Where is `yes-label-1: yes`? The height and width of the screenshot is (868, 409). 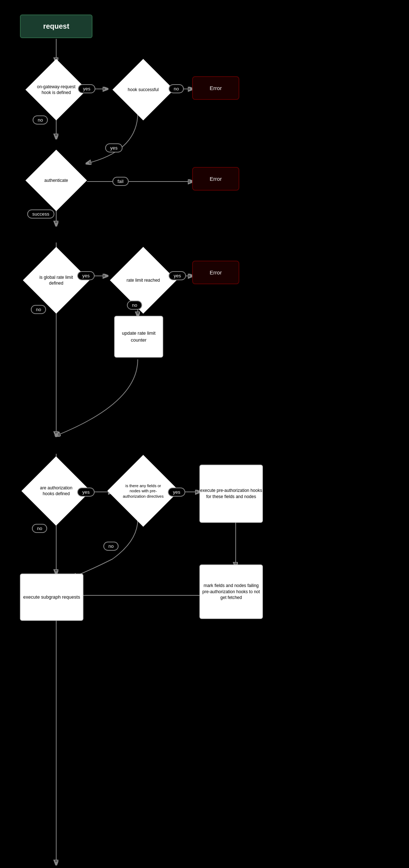 yes-label-1: yes is located at coordinates (87, 89).